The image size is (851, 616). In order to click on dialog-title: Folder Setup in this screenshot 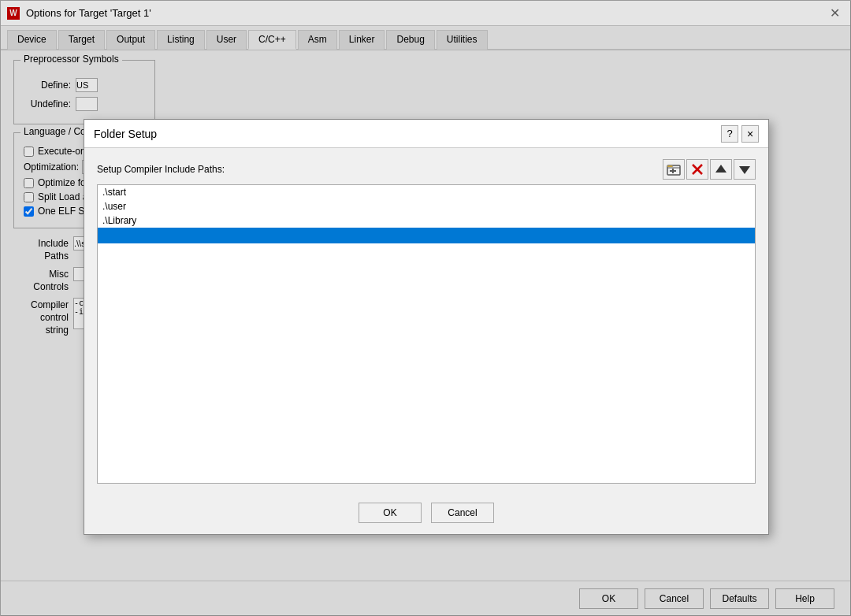, I will do `click(125, 134)`.